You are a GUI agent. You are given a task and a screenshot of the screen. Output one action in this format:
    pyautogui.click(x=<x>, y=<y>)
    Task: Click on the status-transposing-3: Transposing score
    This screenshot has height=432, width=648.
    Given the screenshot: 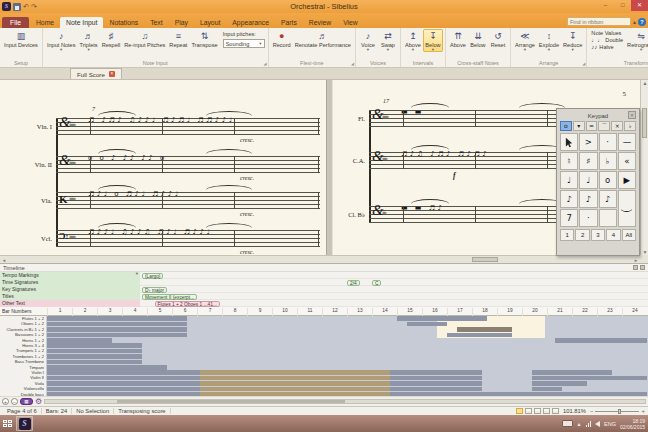 What is the action you would take?
    pyautogui.click(x=142, y=411)
    